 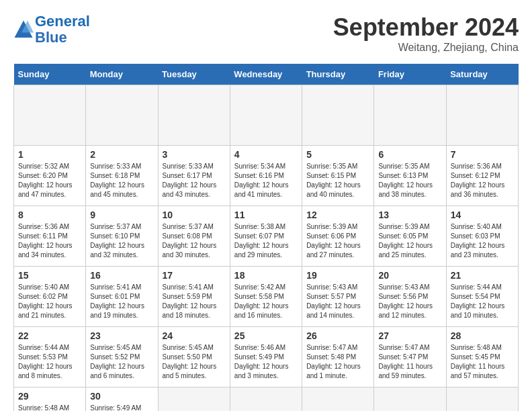 I want to click on calendar-cell: 24Sunrise: 5:45 AM Sunset: 5:50 PM Dayli…, so click(x=193, y=357).